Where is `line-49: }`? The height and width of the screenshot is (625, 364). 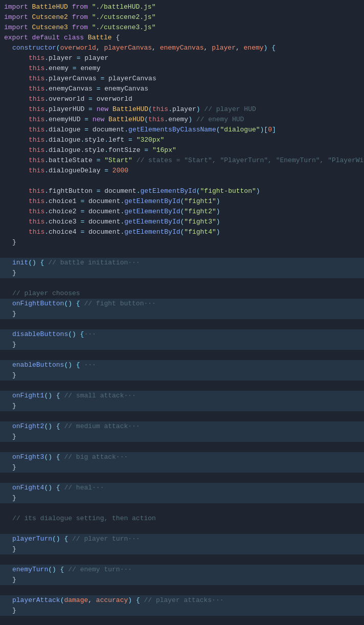
line-49: } is located at coordinates (182, 498).